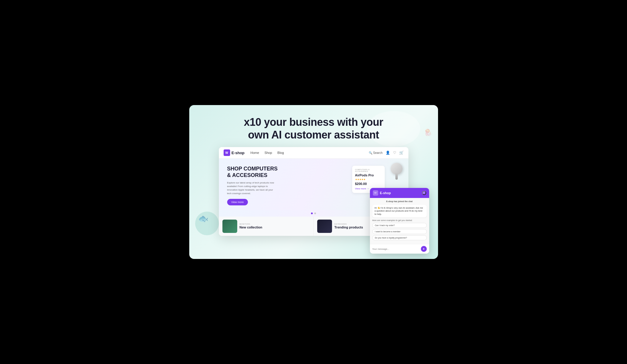 This screenshot has height=364, width=627. Describe the element at coordinates (400, 193) in the screenshot. I see `chat-header: W E-shop ×` at that location.